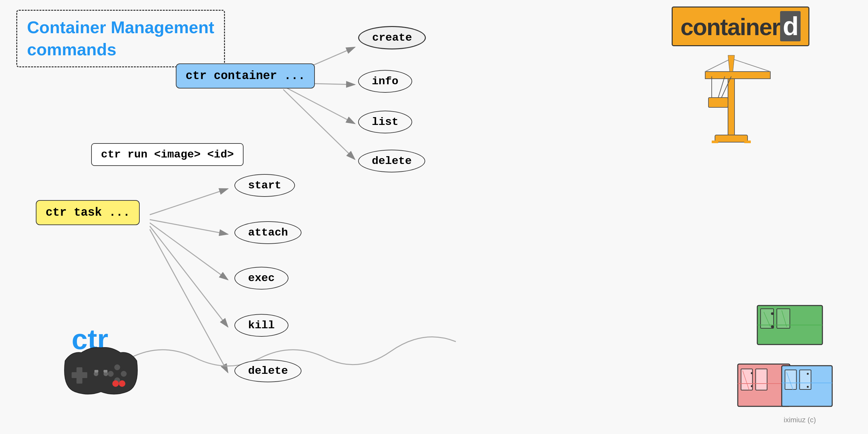 The width and height of the screenshot is (868, 434). What do you see at coordinates (265, 186) in the screenshot?
I see `start-node: start` at bounding box center [265, 186].